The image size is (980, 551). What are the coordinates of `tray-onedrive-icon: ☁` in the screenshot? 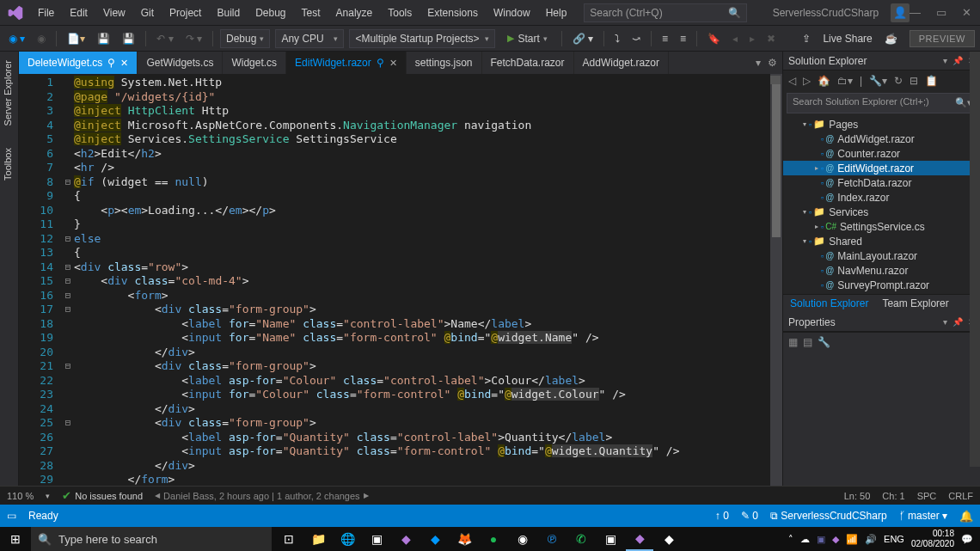 It's located at (805, 540).